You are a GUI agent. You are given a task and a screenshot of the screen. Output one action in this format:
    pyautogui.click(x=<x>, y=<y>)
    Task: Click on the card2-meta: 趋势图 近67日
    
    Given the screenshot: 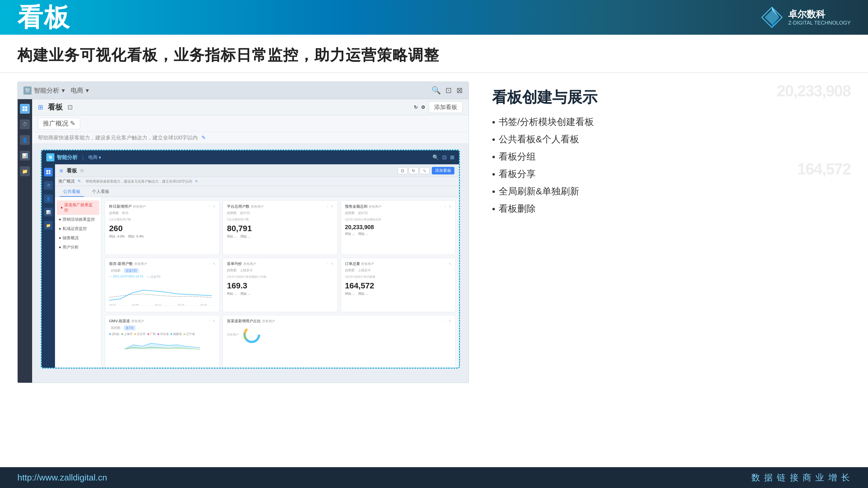 What is the action you would take?
    pyautogui.click(x=280, y=213)
    